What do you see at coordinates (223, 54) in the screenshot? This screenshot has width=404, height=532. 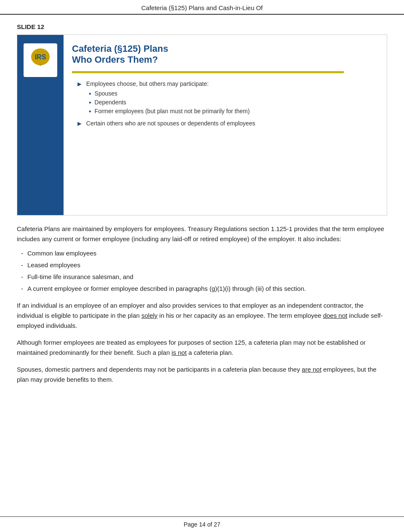 I see `slide-title-block: Cafeteria (§125) Plans Who Orders Them?` at bounding box center [223, 54].